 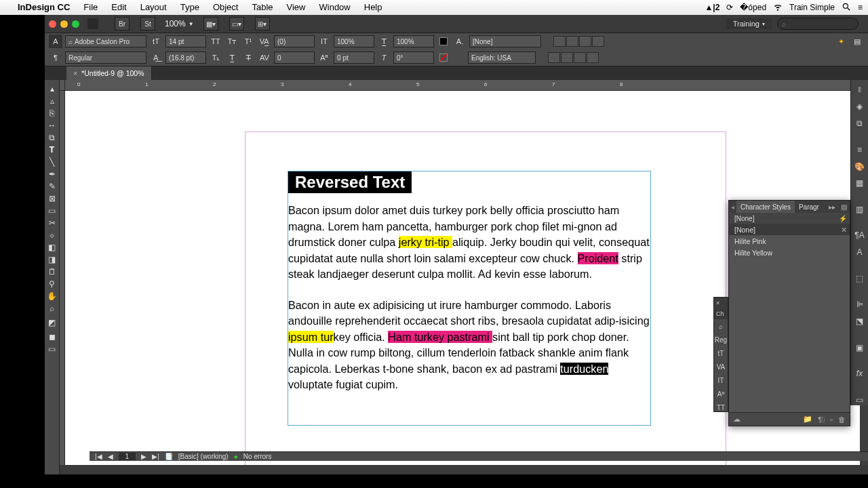 What do you see at coordinates (169, 457) in the screenshot?
I see `open-preflight-icon: 📑` at bounding box center [169, 457].